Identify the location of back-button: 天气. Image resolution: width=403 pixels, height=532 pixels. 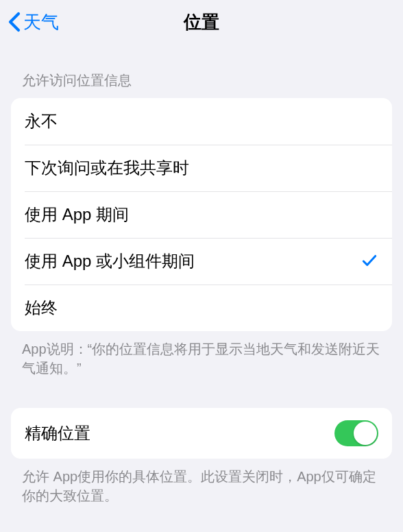
(34, 22).